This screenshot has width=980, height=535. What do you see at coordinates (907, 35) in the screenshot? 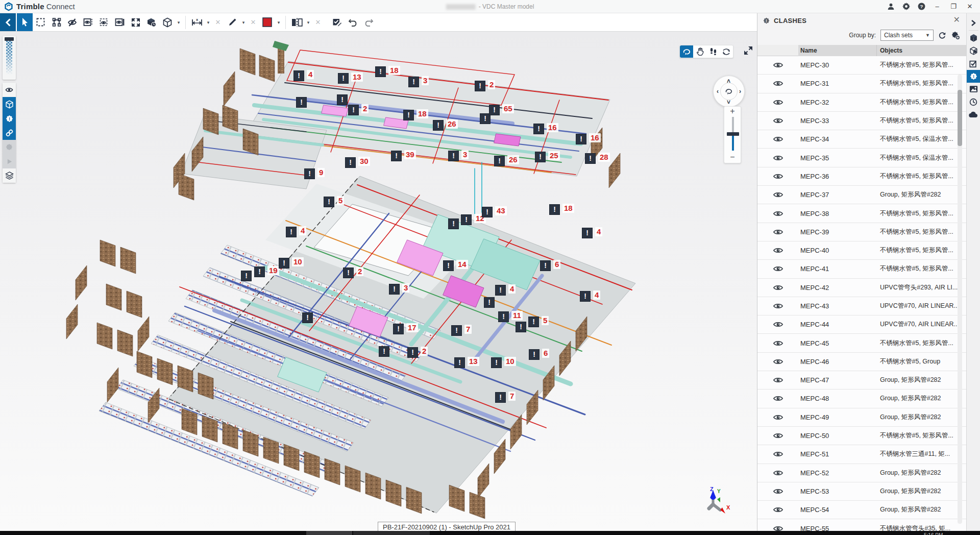
I see `group-by-select: Clash sets ▼` at bounding box center [907, 35].